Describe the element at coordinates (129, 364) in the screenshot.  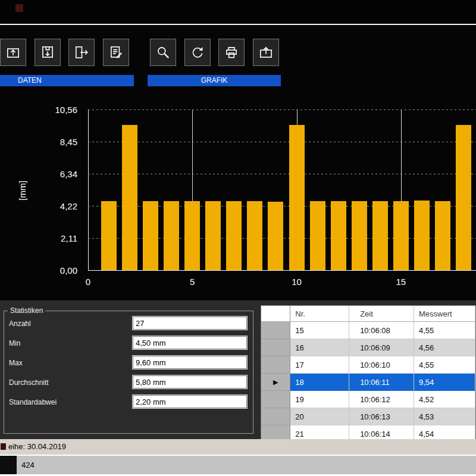
I see `stat-row: Max` at that location.